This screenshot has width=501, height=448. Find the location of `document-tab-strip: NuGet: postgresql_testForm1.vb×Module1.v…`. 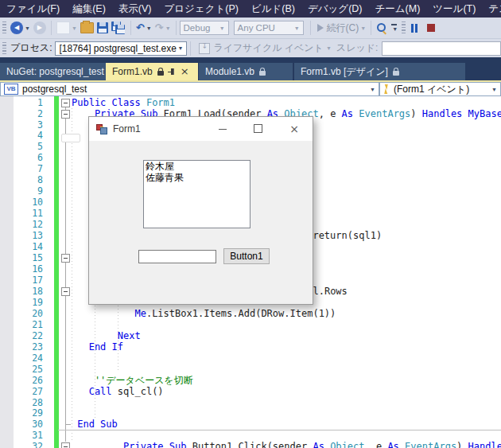

document-tab-strip: NuGet: postgresql_testForm1.vb×Module1.v… is located at coordinates (250, 70).